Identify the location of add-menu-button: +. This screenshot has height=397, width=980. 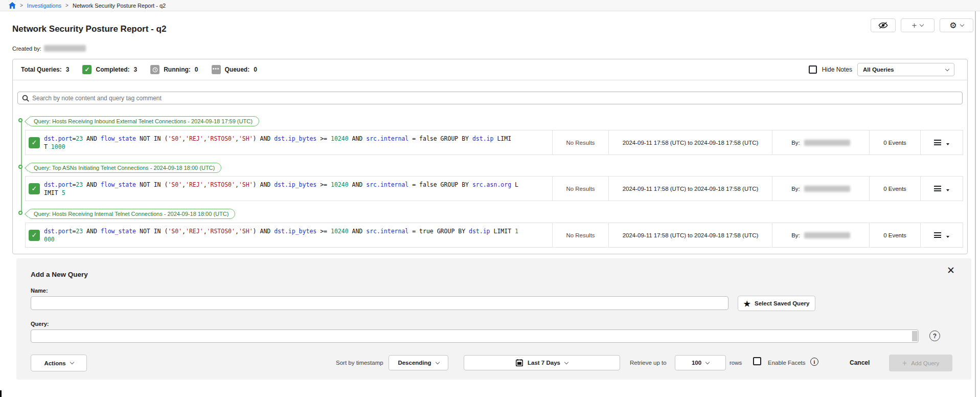
(918, 26).